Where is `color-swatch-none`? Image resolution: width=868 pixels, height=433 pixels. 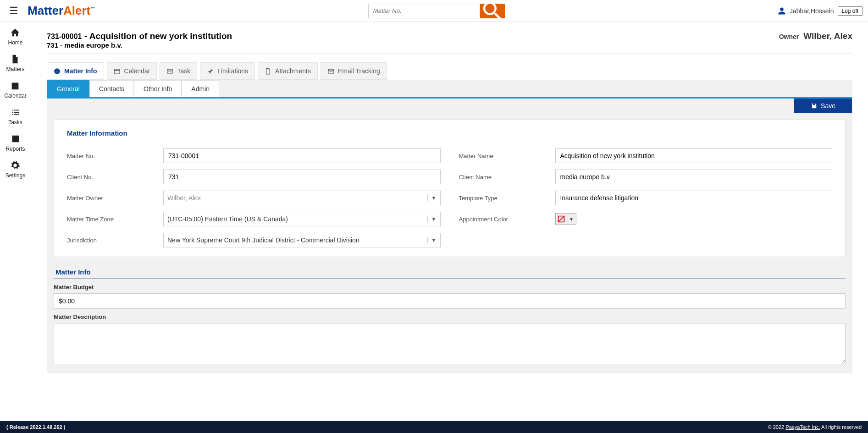
color-swatch-none is located at coordinates (561, 219).